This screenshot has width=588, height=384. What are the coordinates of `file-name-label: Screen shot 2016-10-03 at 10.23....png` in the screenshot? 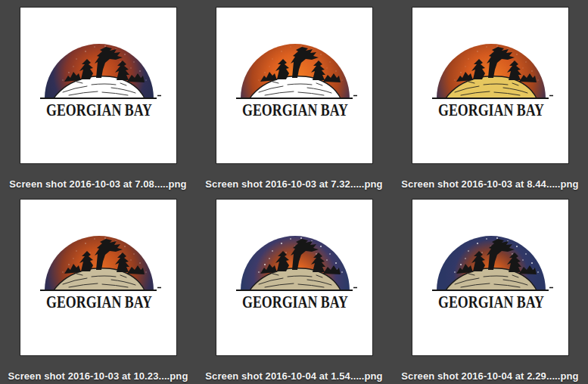 It's located at (98, 376).